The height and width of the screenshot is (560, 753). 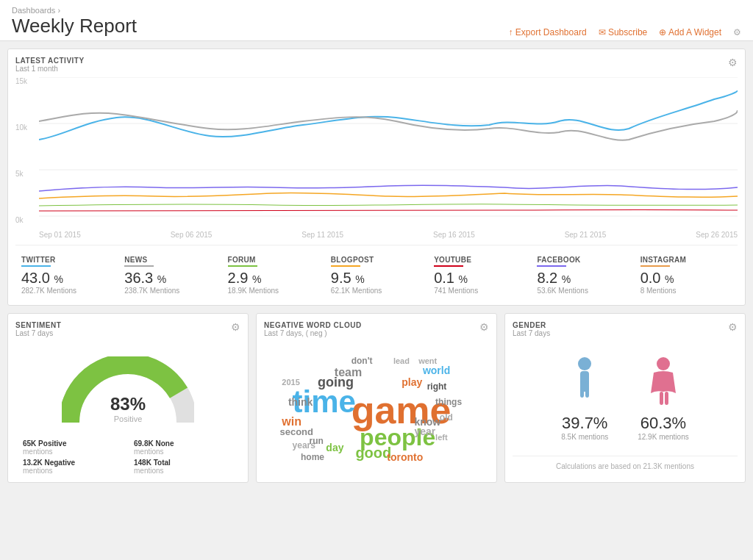 What do you see at coordinates (437, 370) in the screenshot?
I see `word-world: world` at bounding box center [437, 370].